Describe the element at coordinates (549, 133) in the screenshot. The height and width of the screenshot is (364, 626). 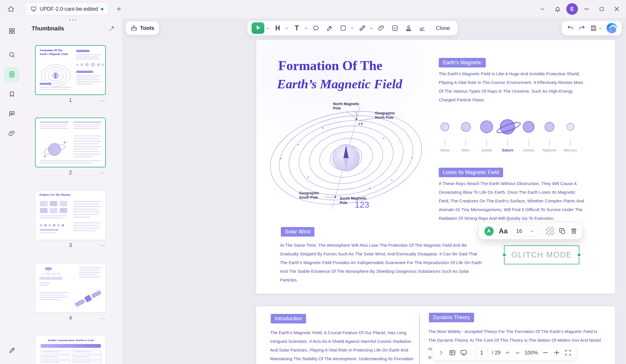
I see `planet-neptune: Neptune` at that location.